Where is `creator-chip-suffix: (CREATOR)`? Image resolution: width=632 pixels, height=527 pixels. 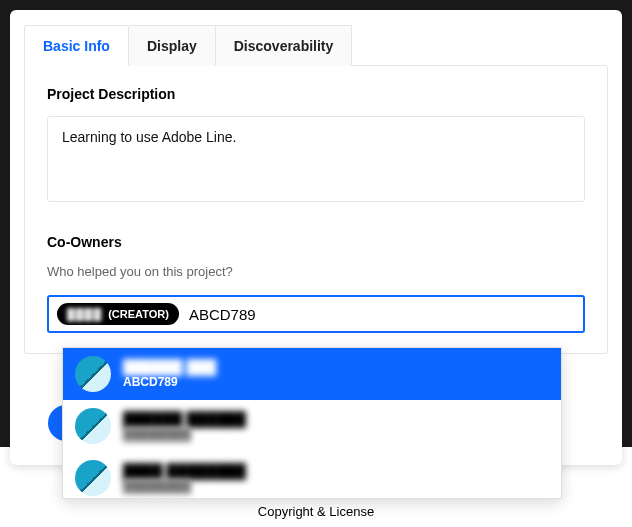 creator-chip-suffix: (CREATOR) is located at coordinates (138, 314).